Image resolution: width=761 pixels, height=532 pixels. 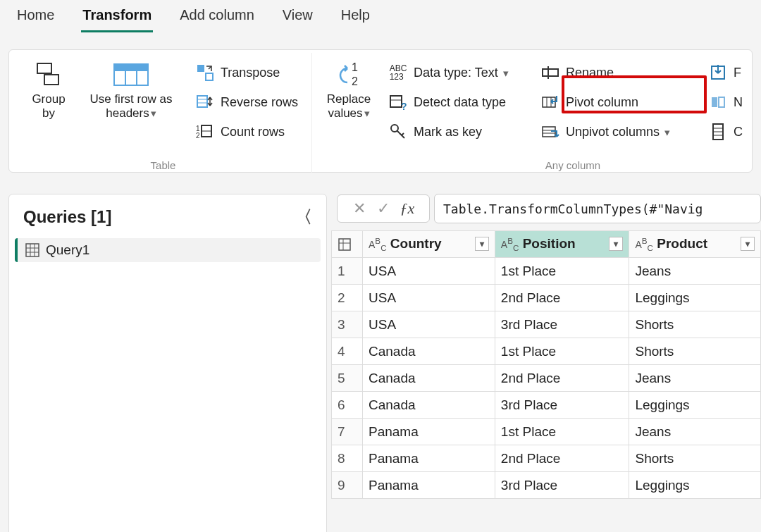 I want to click on ribbon-group-table-label: Table, so click(x=163, y=165).